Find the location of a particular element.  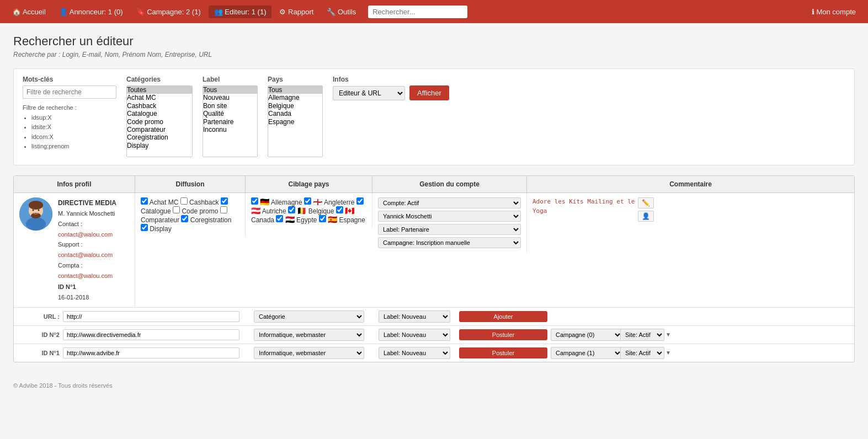

gestion-cell: Compte: Actif Compte: Inactif Compte: Su… is located at coordinates (450, 223).